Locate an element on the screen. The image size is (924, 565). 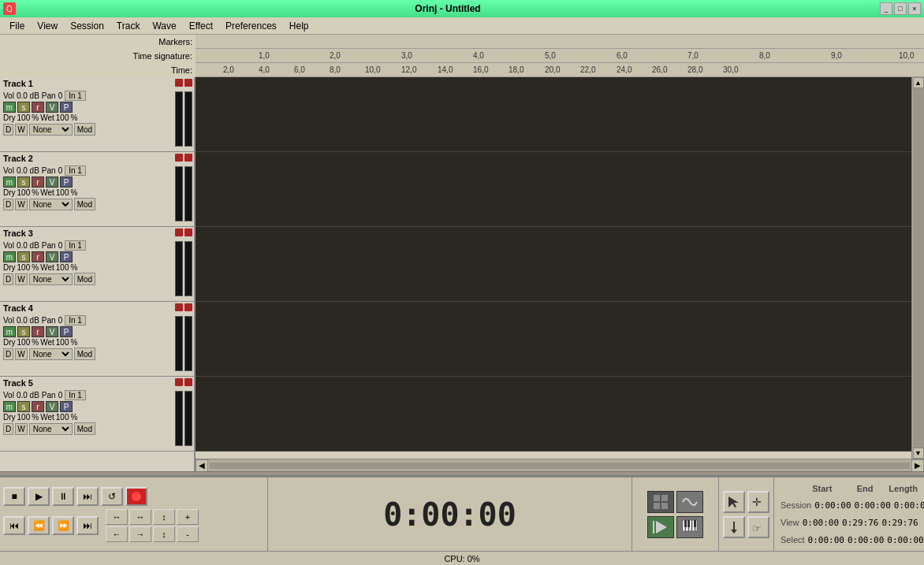
menu-wave: Wave is located at coordinates (164, 26).